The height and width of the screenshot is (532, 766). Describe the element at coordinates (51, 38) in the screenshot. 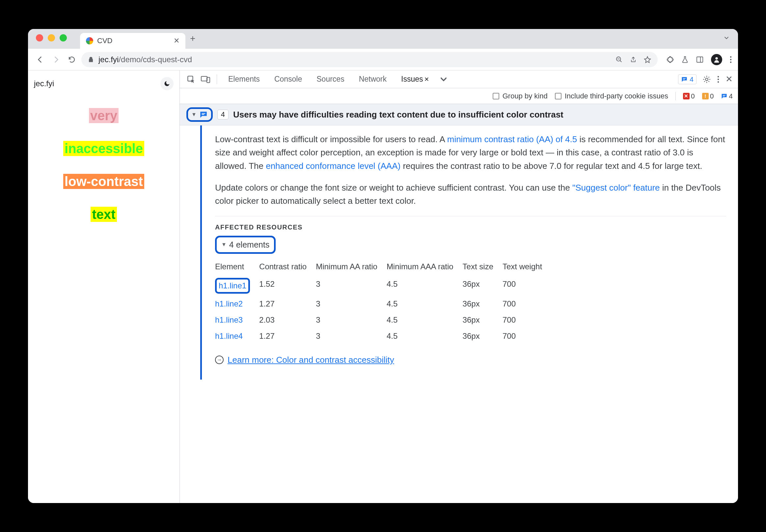

I see `window-controls` at that location.